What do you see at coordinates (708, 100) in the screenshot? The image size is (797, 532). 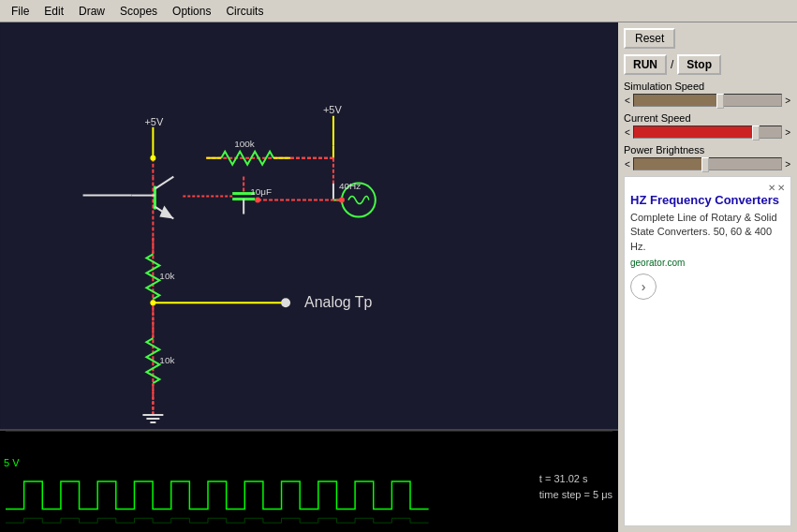 I see `sim-speed-slider` at bounding box center [708, 100].